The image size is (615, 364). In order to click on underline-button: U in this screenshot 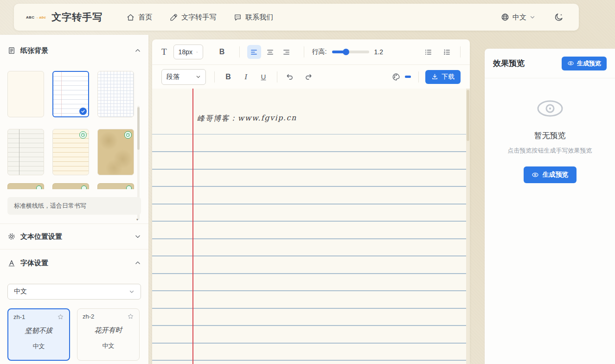, I will do `click(263, 77)`.